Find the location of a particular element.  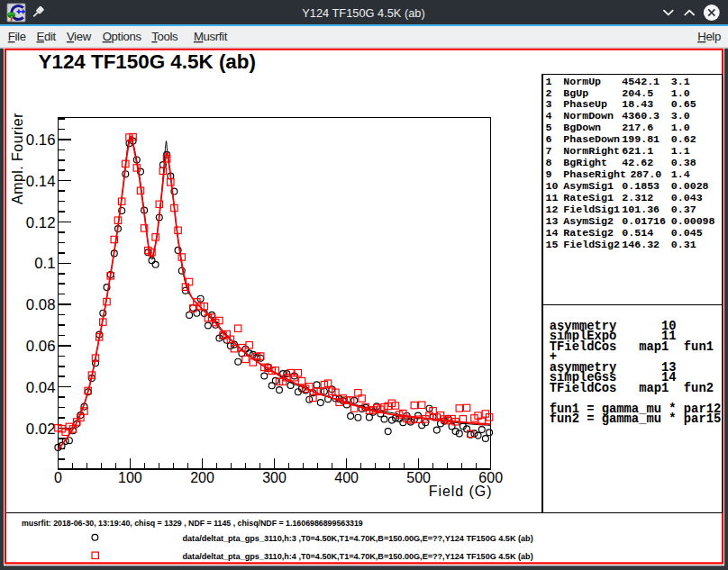

svg-text: 300 is located at coordinates (274, 477).